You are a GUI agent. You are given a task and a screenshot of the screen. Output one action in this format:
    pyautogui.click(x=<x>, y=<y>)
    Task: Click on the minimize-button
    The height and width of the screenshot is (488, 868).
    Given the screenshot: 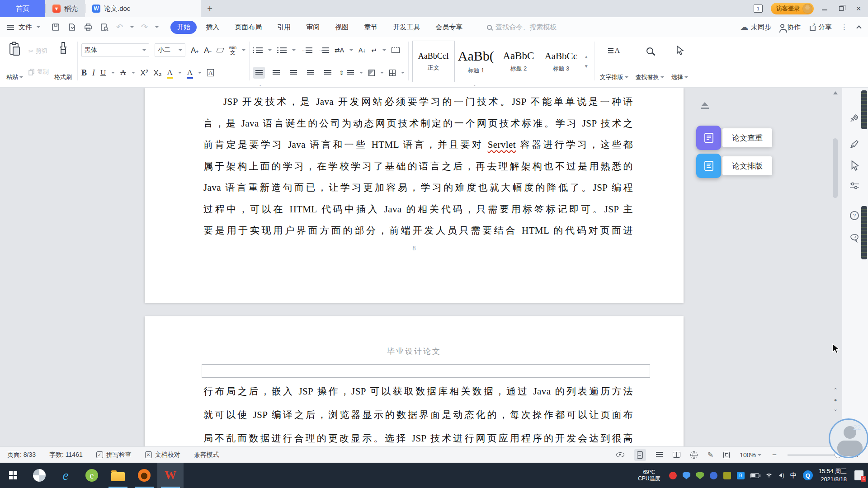 What is the action you would take?
    pyautogui.click(x=825, y=9)
    